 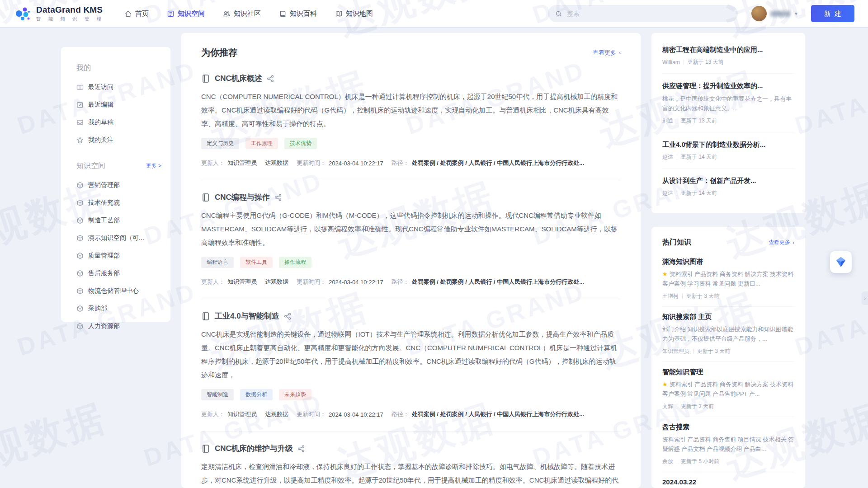 I want to click on nav-home: 首页, so click(x=137, y=14).